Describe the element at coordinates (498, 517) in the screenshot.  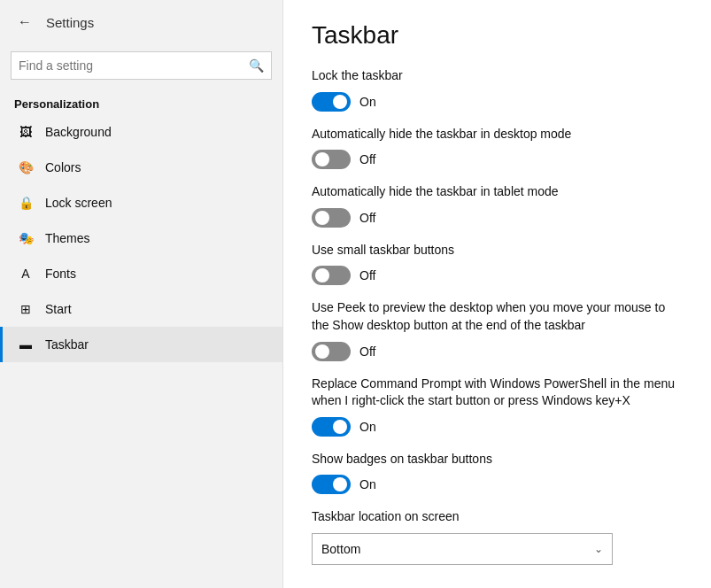
I see `location-label: Taskbar location on screen` at that location.